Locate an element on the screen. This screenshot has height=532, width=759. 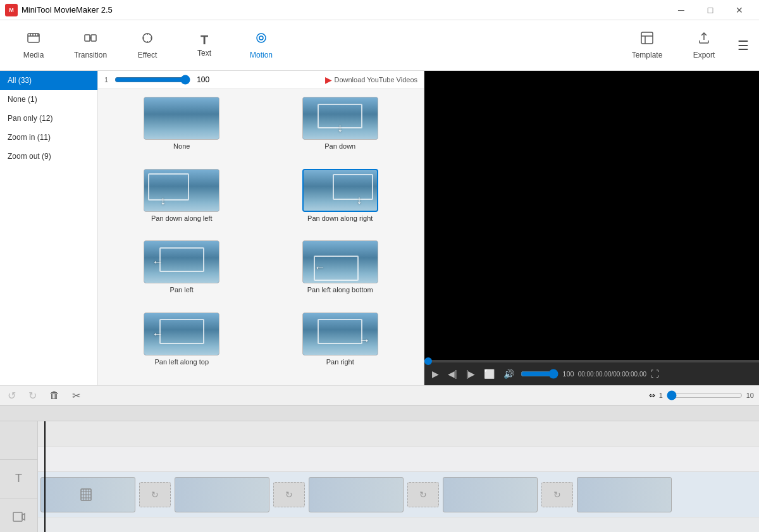
toolbar-motion: Motion is located at coordinates (261, 46).